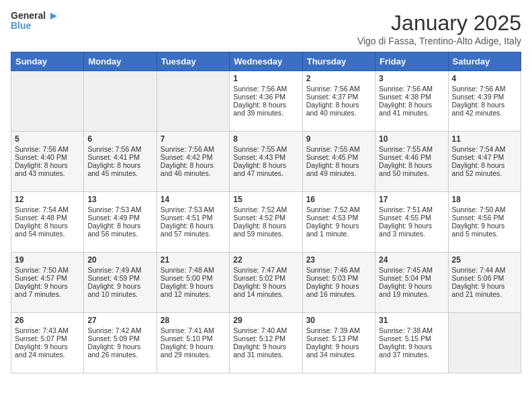 This screenshot has width=532, height=411. What do you see at coordinates (484, 222) in the screenshot?
I see `calendar-cell: 18 Sunrise: 7:50 AM Sunset: 4:56 PM Dayl…` at bounding box center [484, 222].